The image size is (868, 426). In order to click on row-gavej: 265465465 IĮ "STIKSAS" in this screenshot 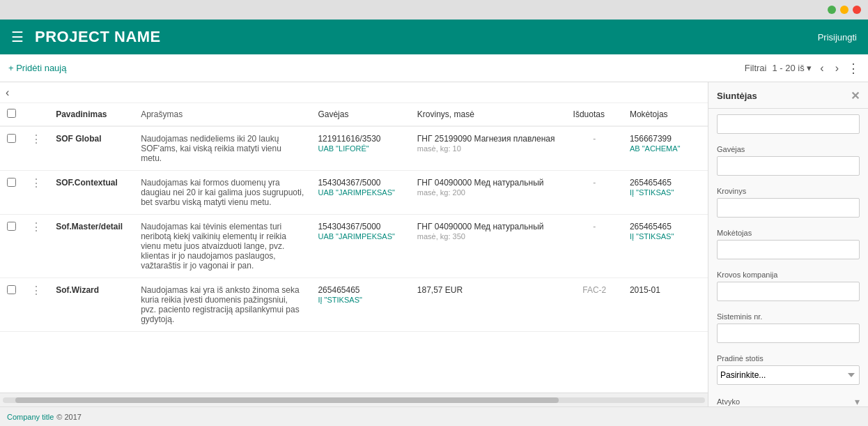, I will do `click(360, 305)`.